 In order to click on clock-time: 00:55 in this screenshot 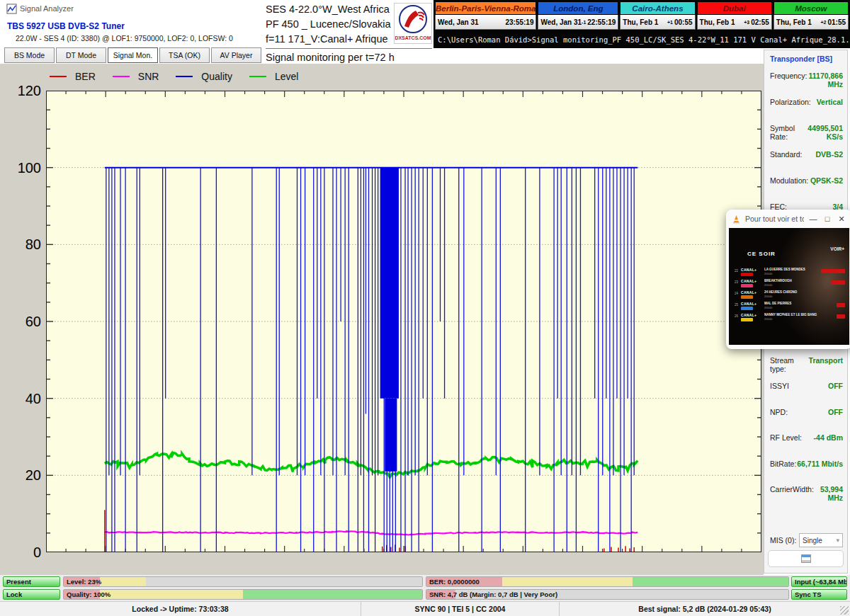, I will do `click(684, 23)`.